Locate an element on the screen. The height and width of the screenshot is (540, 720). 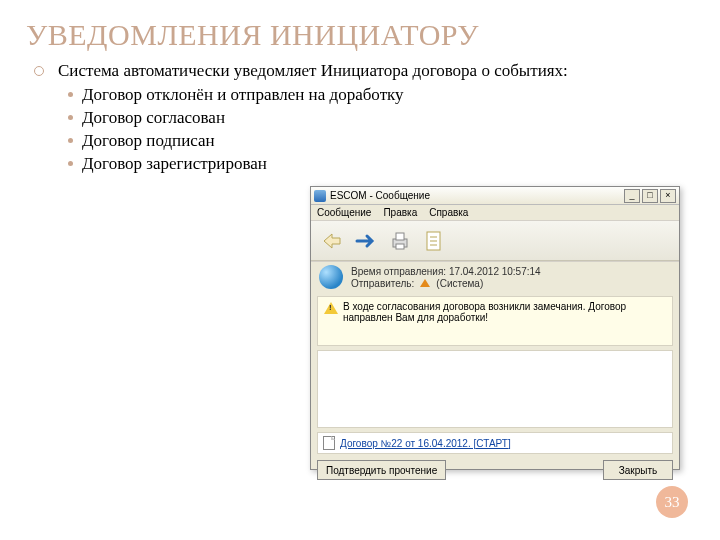
globe-icon is located at coordinates (331, 277).